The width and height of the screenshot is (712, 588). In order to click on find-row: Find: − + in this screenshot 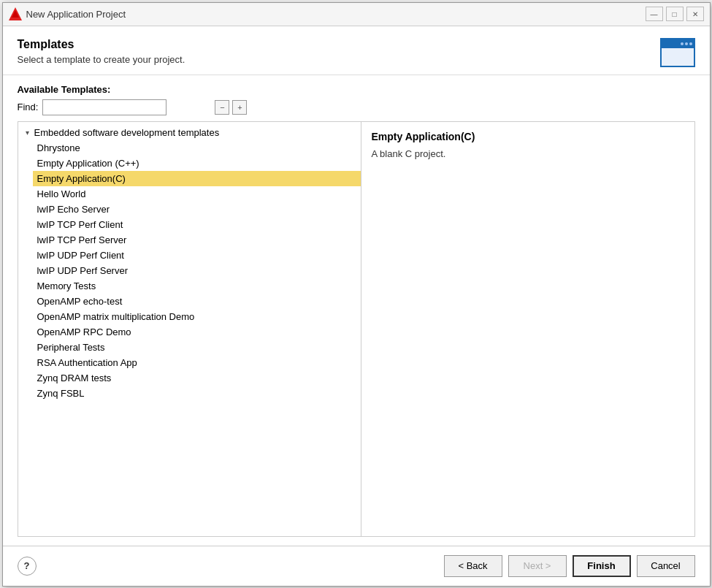, I will do `click(356, 107)`.